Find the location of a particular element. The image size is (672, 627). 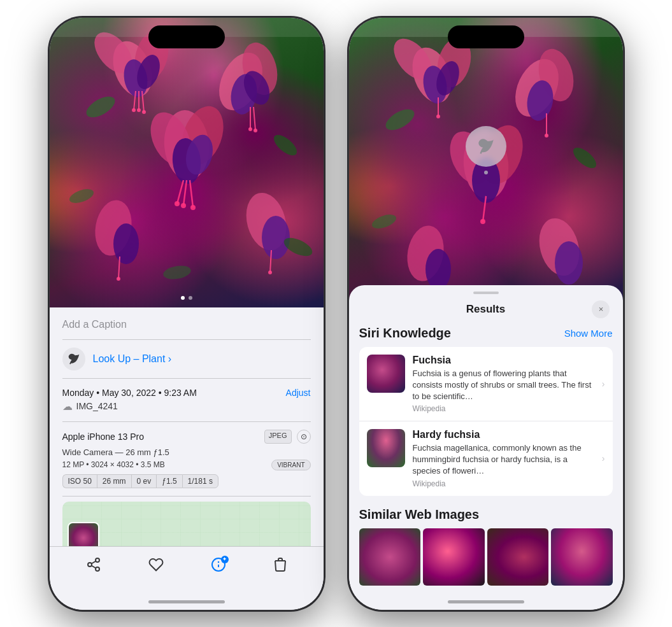

share-icon is located at coordinates (94, 565).